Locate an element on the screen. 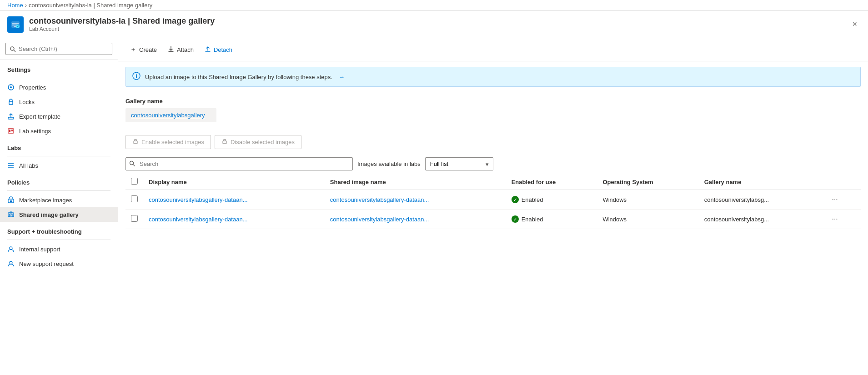 This screenshot has height=375, width=868. row1-enabled-text: Enabled is located at coordinates (532, 200).